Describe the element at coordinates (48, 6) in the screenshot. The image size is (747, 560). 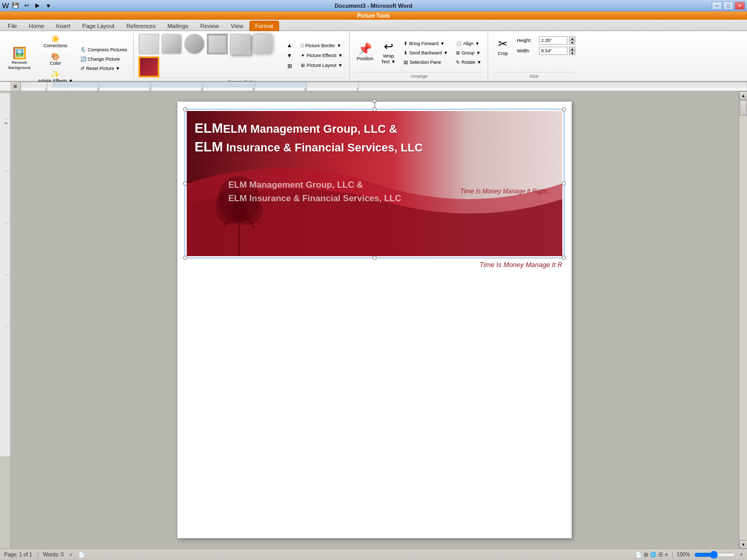
I see `qa-dropdown: ▼` at that location.